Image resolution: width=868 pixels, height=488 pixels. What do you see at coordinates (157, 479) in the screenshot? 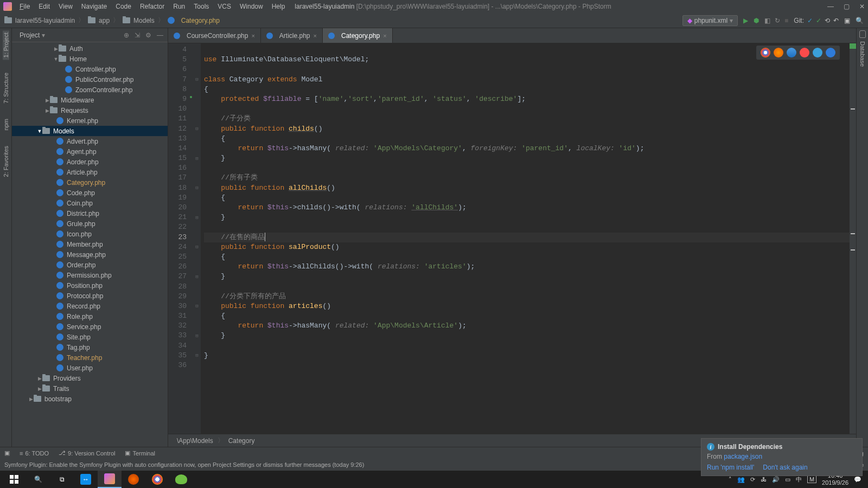
I see `chrome-taskbar-icon` at bounding box center [157, 479].